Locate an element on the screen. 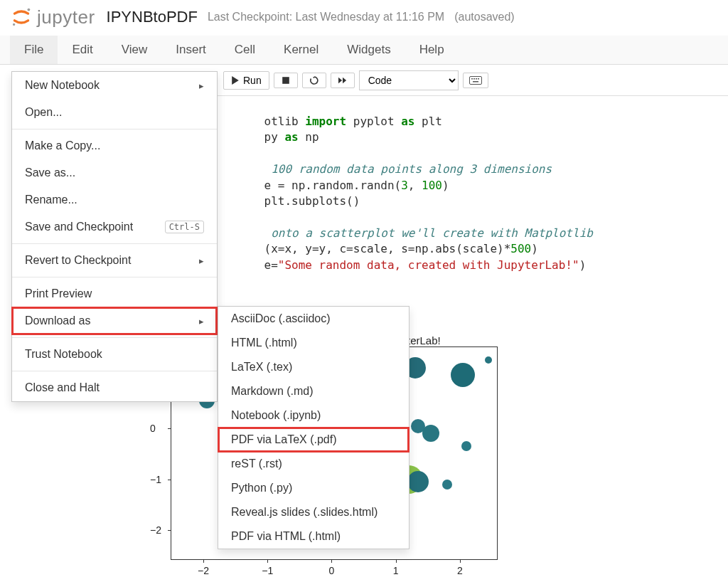 The image size is (728, 582). restart-button is located at coordinates (314, 80).